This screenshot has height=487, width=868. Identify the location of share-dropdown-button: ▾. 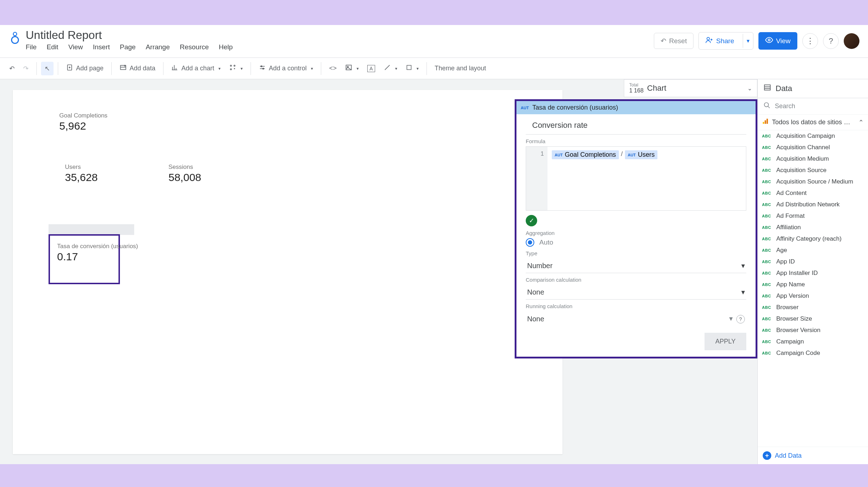
(748, 41).